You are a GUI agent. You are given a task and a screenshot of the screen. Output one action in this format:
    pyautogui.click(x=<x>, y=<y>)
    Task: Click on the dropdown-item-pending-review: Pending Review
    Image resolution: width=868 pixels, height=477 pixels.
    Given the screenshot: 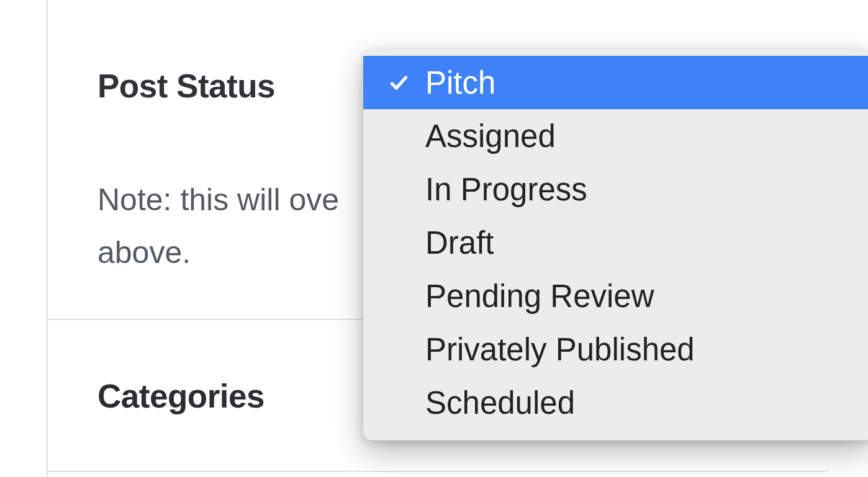 What is the action you would take?
    pyautogui.click(x=616, y=296)
    